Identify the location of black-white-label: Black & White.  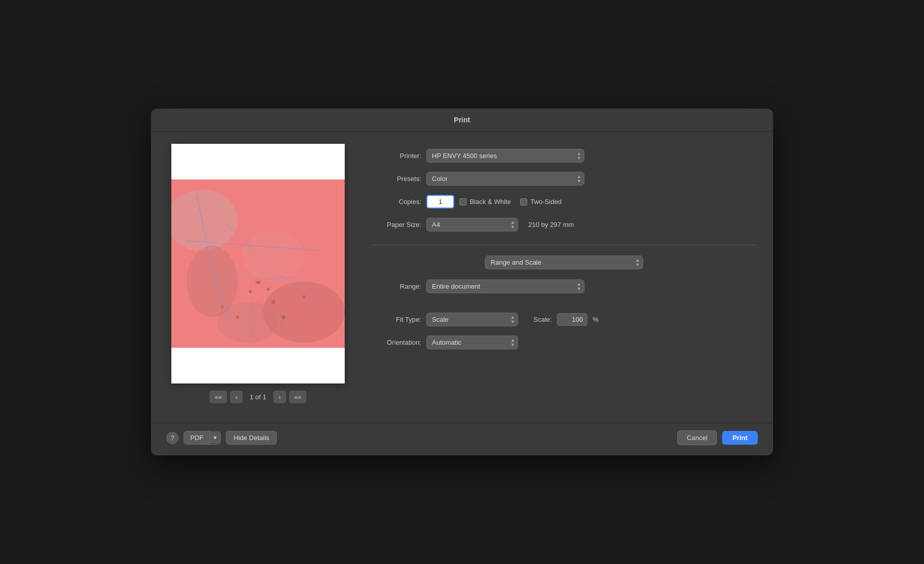
(485, 202).